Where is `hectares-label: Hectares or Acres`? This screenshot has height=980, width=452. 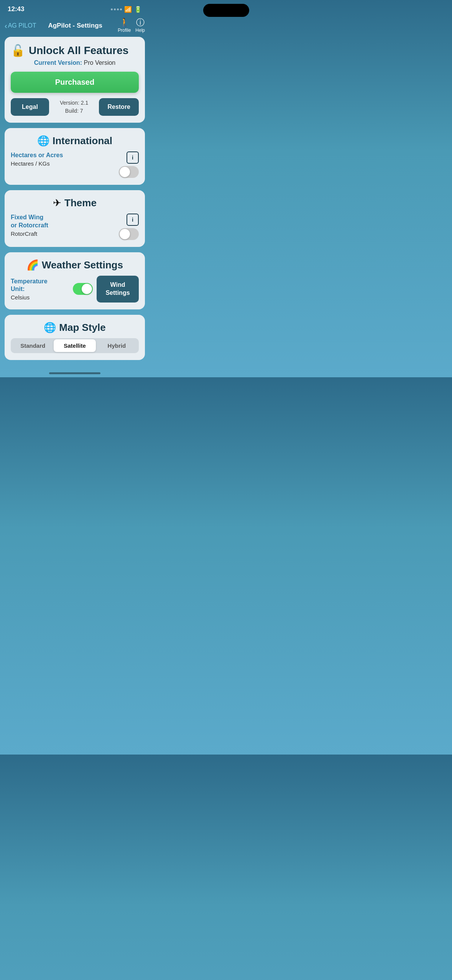
hectares-label: Hectares or Acres is located at coordinates (65, 156).